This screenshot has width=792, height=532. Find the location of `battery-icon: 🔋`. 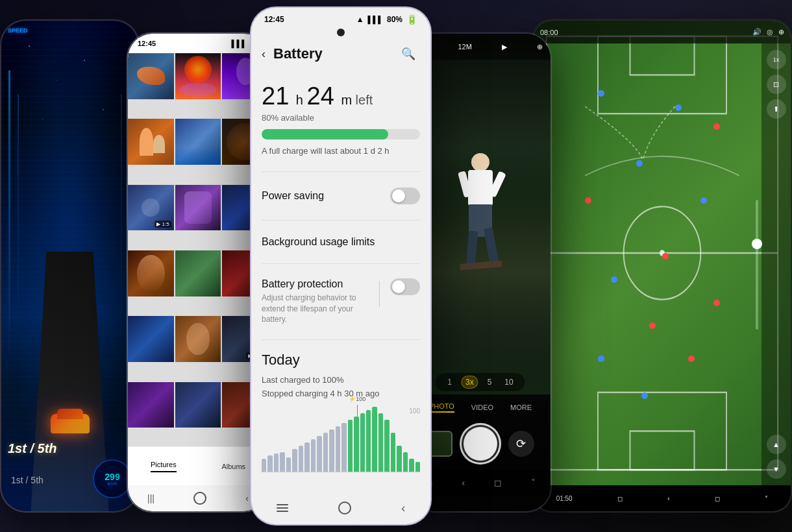

battery-icon: 🔋 is located at coordinates (412, 19).